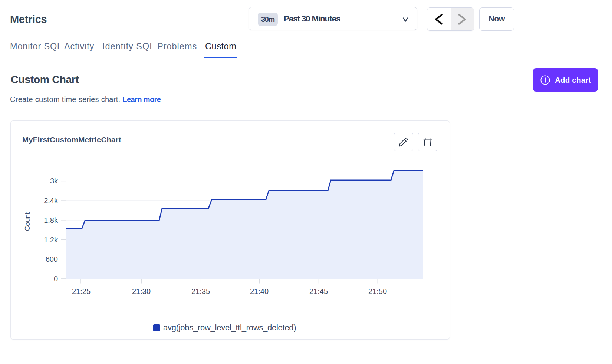 The width and height of the screenshot is (612, 364). What do you see at coordinates (319, 291) in the screenshot?
I see `svg-text: 21:45` at bounding box center [319, 291].